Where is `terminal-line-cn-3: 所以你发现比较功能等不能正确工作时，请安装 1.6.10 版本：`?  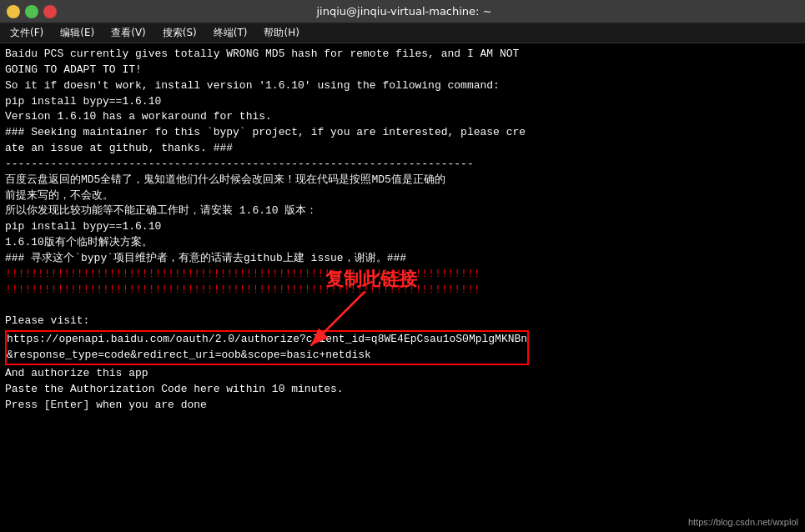
terminal-line-cn-3: 所以你发现比较功能等不能正确工作时，请安装 1.6.10 版本： is located at coordinates (402, 212).